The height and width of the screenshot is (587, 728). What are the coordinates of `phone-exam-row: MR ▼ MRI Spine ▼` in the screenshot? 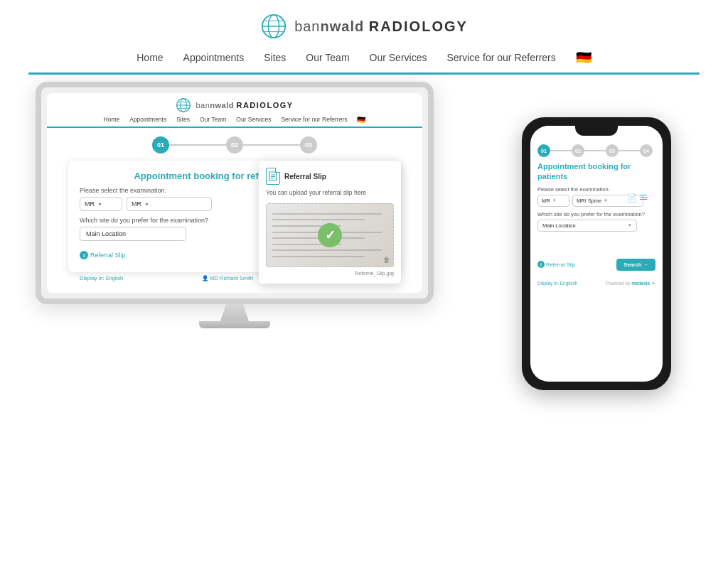 It's located at (596, 200).